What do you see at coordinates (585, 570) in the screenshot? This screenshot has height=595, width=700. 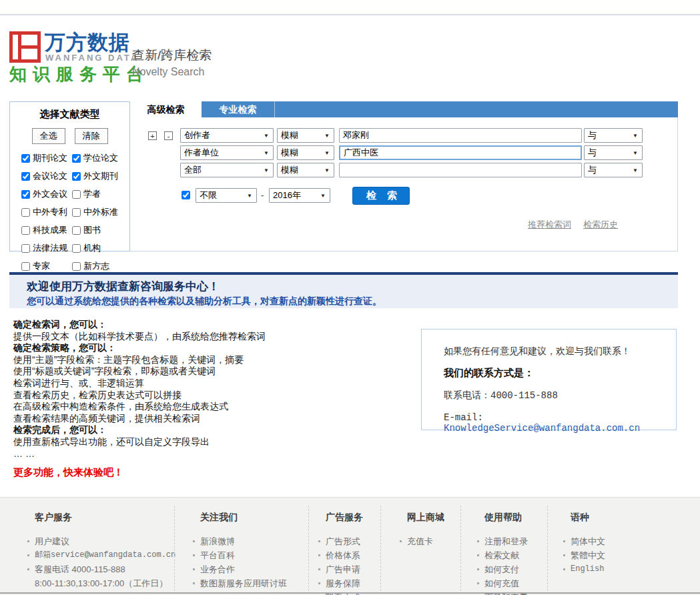 I see `footer-link: English` at bounding box center [585, 570].